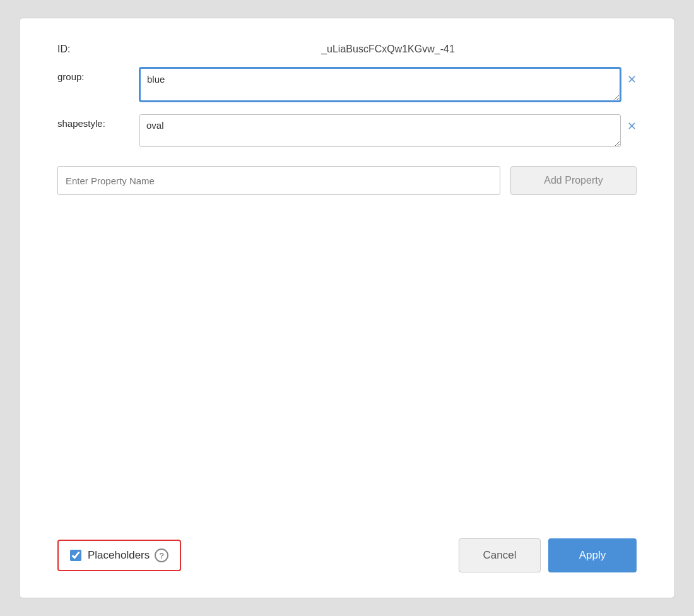 This screenshot has width=694, height=616. What do you see at coordinates (380, 86) in the screenshot?
I see `group-textarea-wrapper: blue` at bounding box center [380, 86].